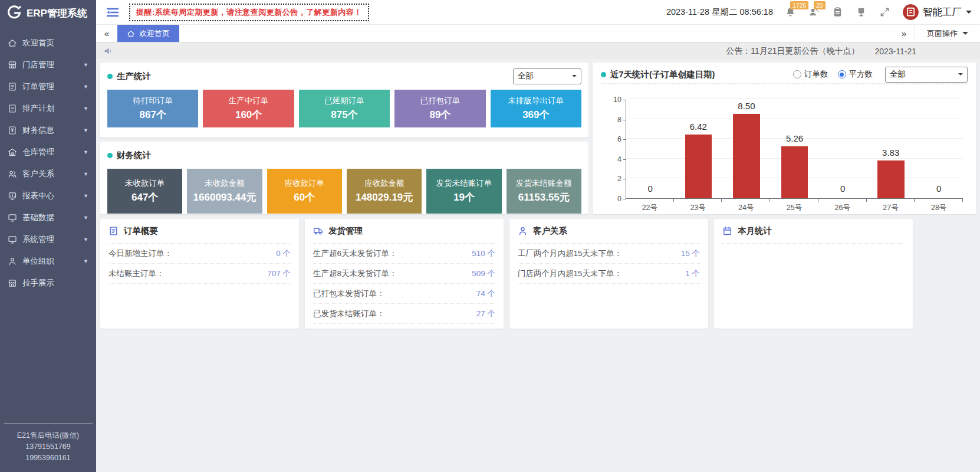 The image size is (980, 472). What do you see at coordinates (486, 294) in the screenshot?
I see `summary-row-value: 74 个` at bounding box center [486, 294].